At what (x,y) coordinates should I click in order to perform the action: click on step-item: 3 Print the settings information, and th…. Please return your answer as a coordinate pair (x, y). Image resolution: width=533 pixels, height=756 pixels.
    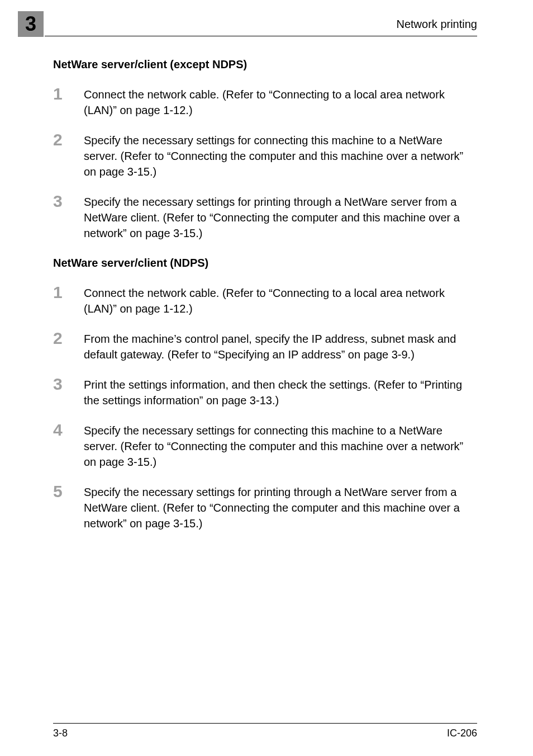
    Looking at the image, I should click on (265, 393).